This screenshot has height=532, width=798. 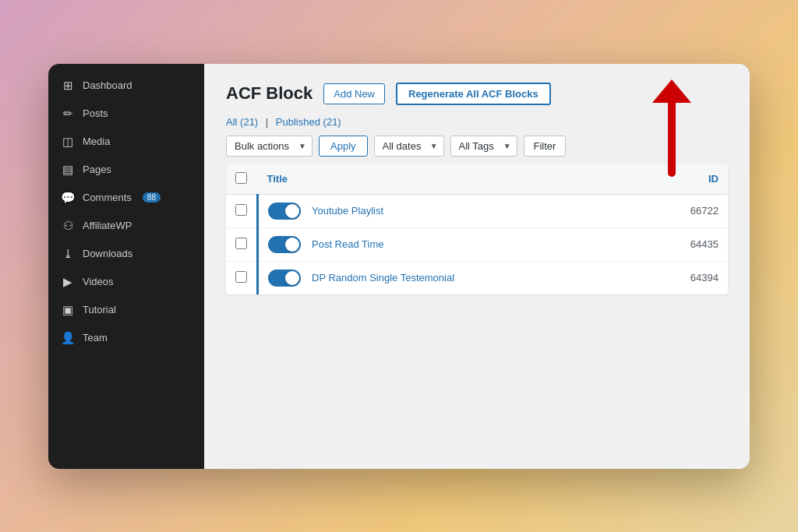 What do you see at coordinates (68, 282) in the screenshot?
I see `videos-icon: ▶` at bounding box center [68, 282].